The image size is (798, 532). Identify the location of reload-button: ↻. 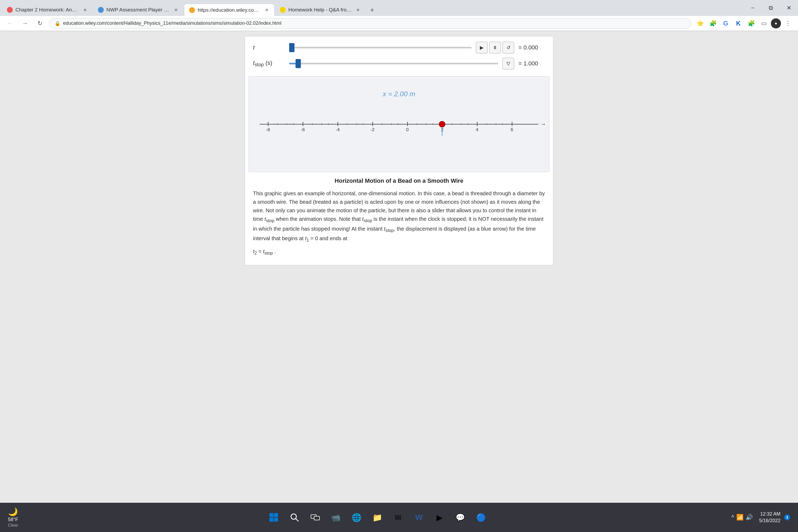
(40, 23).